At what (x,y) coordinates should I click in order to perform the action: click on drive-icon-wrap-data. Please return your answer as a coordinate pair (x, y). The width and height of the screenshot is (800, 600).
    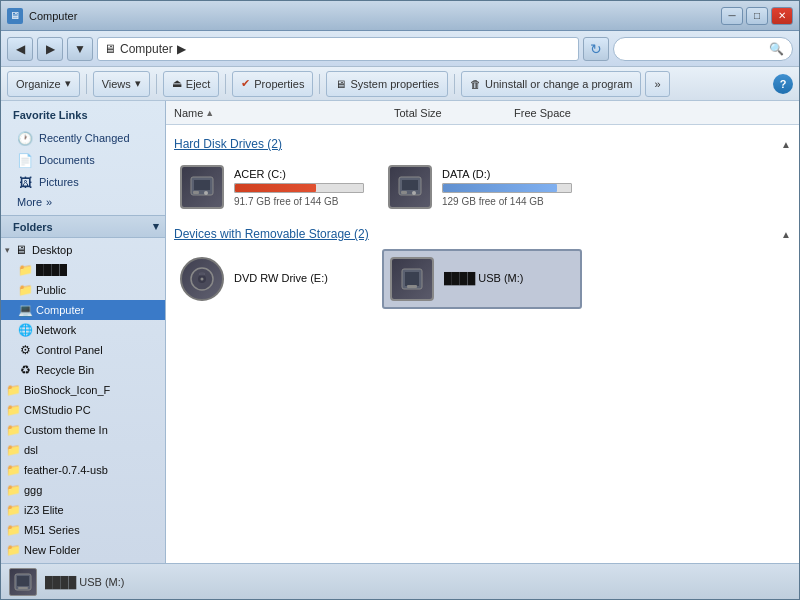
    Looking at the image, I should click on (410, 187).